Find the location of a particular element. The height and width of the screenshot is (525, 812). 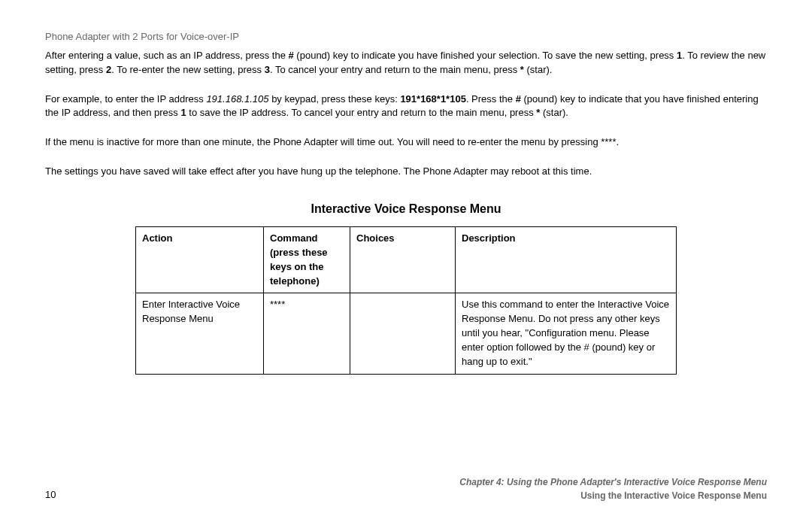

document-header-title: Phone Adapter with 2 Ports for Voice-ove… is located at coordinates (406, 38).